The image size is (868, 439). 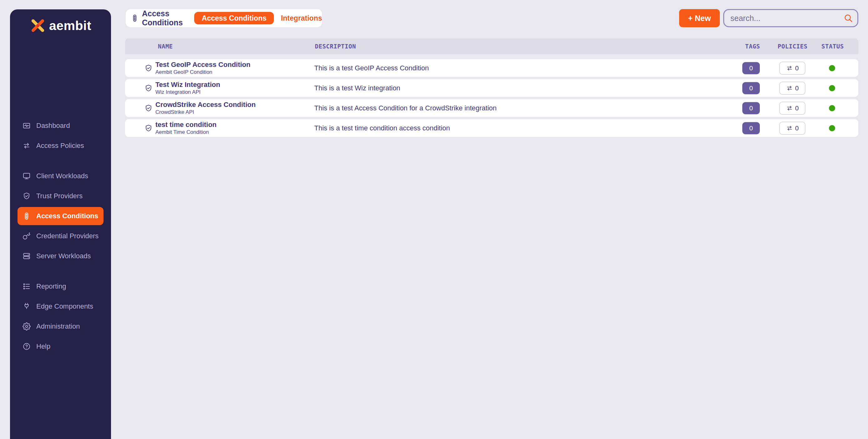 I want to click on row-description: This is a test Wiz integration, so click(x=357, y=88).